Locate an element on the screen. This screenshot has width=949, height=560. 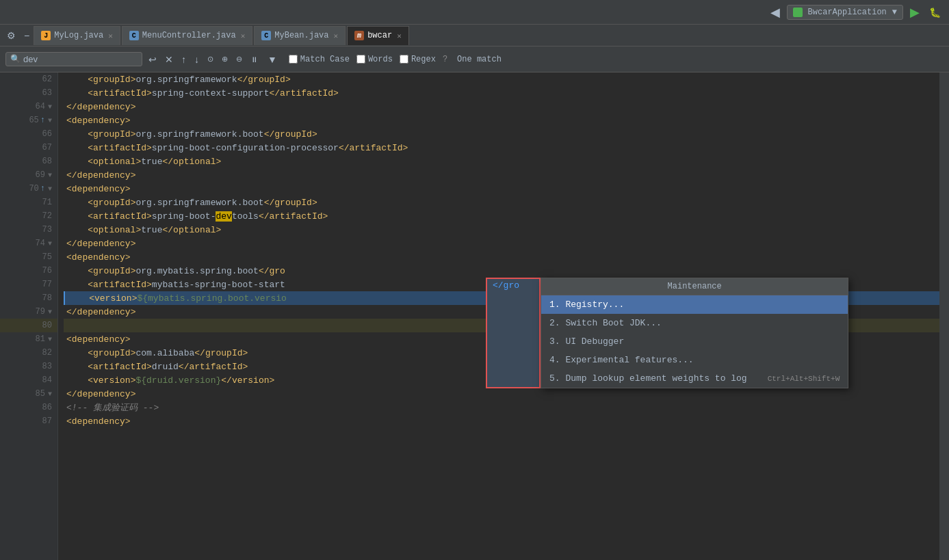
gutter-line-82: 82 is located at coordinates (29, 353).